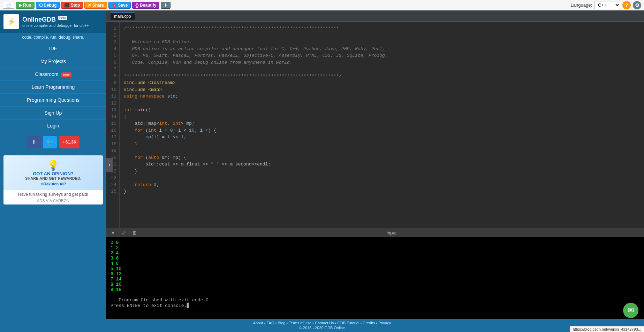 This screenshot has height=332, width=644. What do you see at coordinates (135, 233) in the screenshot?
I see `bottom-clear-button: 🗑` at bounding box center [135, 233].